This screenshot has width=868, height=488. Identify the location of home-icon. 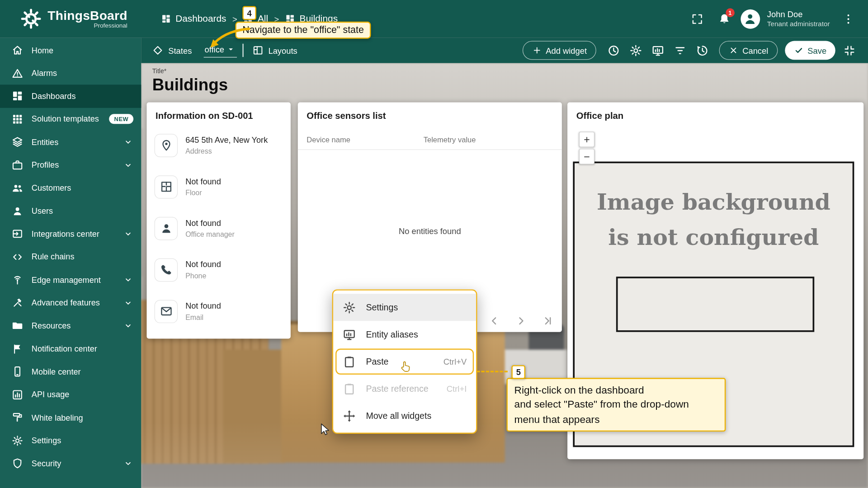
(18, 50).